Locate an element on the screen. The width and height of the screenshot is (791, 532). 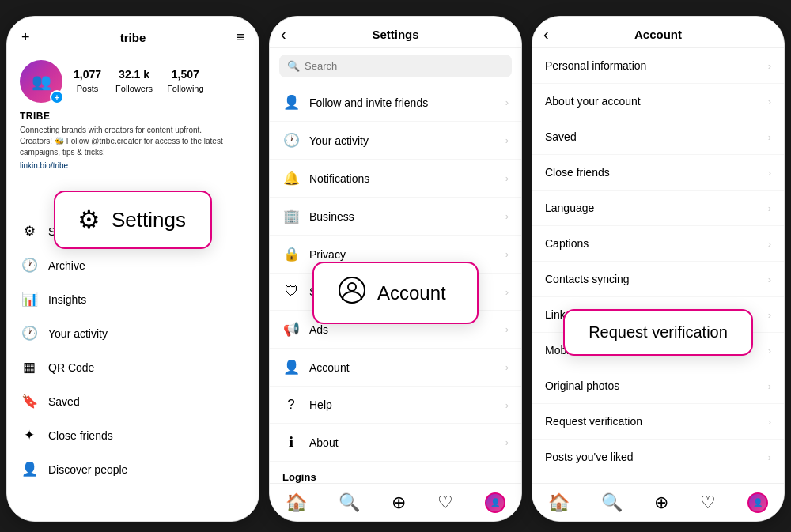
settings-icon: ⚙ is located at coordinates (29, 231).